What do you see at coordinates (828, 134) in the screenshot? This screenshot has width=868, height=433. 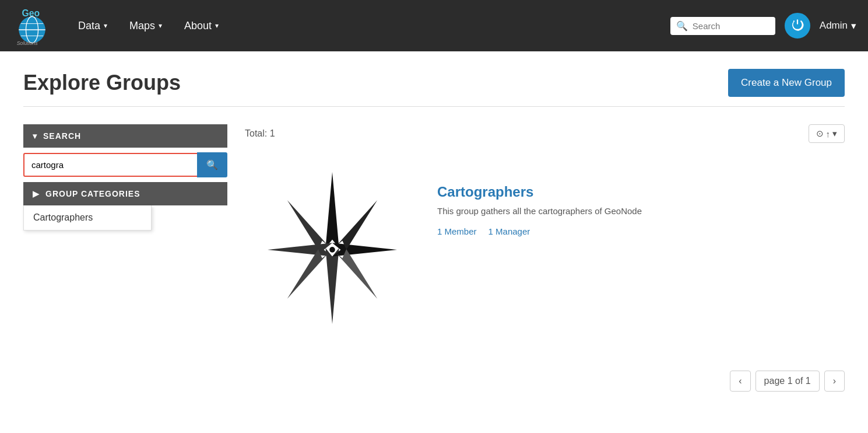 I see `sort-order-icon: ↑` at bounding box center [828, 134].